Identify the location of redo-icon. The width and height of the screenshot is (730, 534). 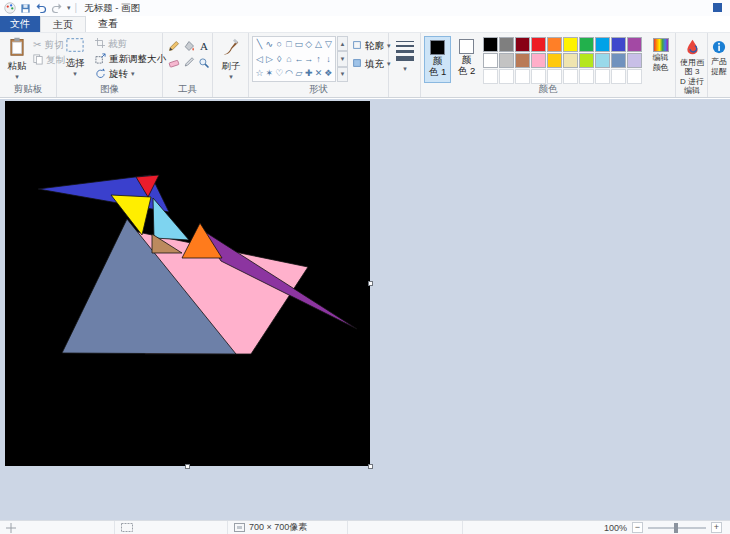
(57, 8).